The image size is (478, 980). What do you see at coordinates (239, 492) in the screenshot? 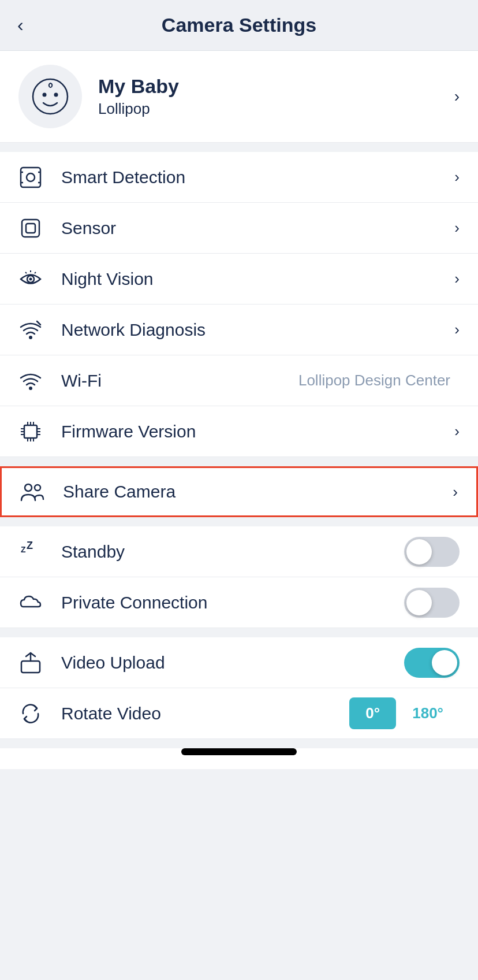
I see `menu-item-share-camera: Share Camera ›` at bounding box center [239, 492].